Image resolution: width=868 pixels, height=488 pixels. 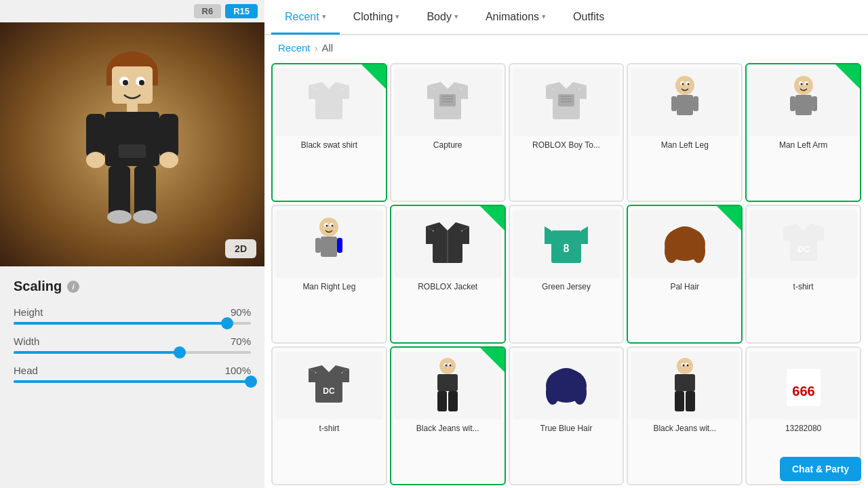 I want to click on svg-text: 8, so click(x=567, y=248).